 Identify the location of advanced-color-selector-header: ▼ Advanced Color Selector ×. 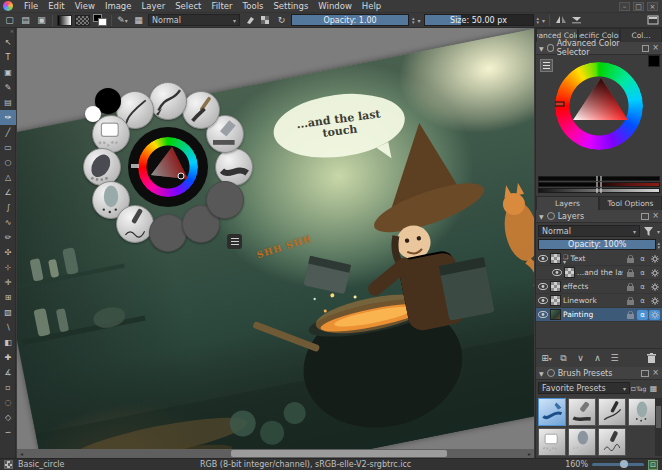
(599, 48).